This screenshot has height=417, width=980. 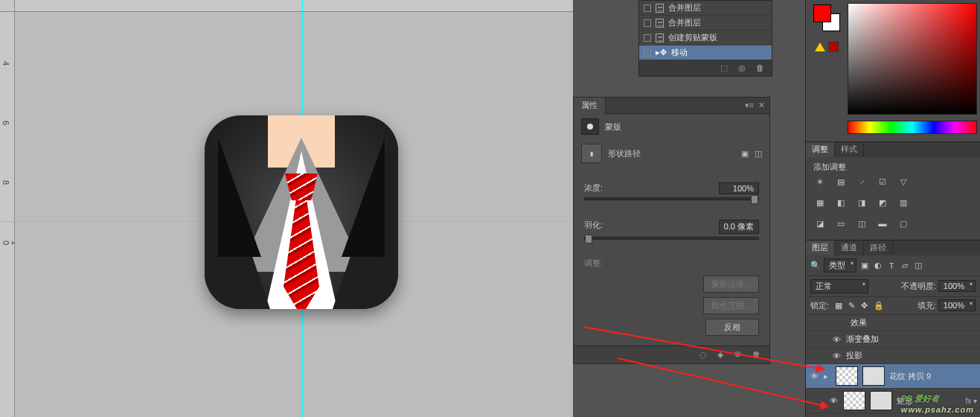 I want to click on color-range-button: 颜色范围..., so click(x=731, y=305).